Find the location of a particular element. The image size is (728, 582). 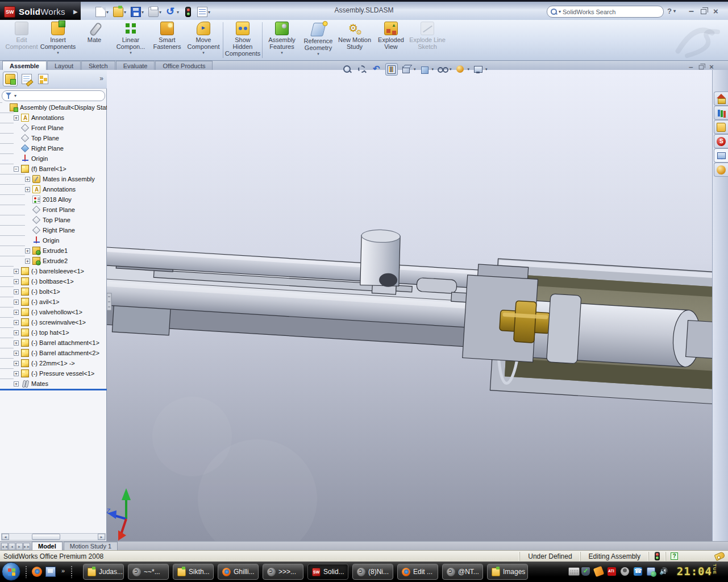

quick-tips-icon: ? is located at coordinates (674, 556).